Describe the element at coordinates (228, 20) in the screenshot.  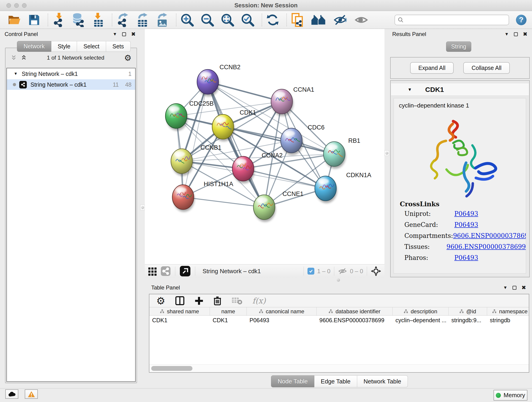
I see `zoom-fit-content-icon` at that location.